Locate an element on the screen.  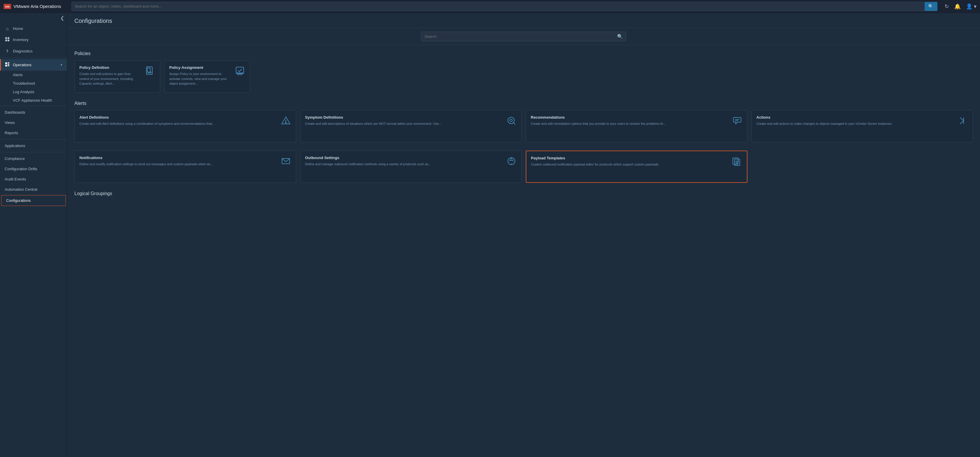
search-button: 🔍 is located at coordinates (931, 6).